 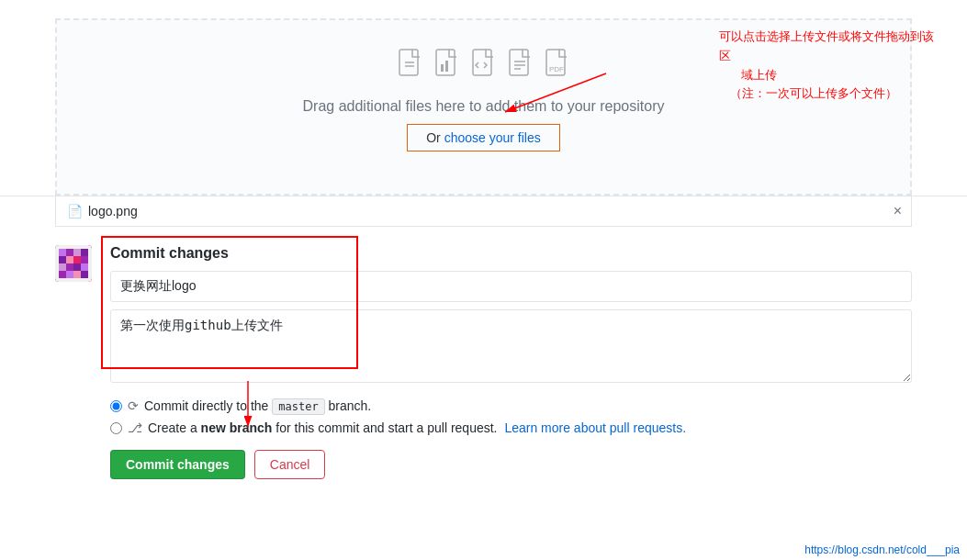 What do you see at coordinates (829, 66) in the screenshot?
I see `annotation-right: 可以点击选择上传文件或将文件拖动到该区 域上传 （注：一次可以上传多个文件）` at bounding box center [829, 66].